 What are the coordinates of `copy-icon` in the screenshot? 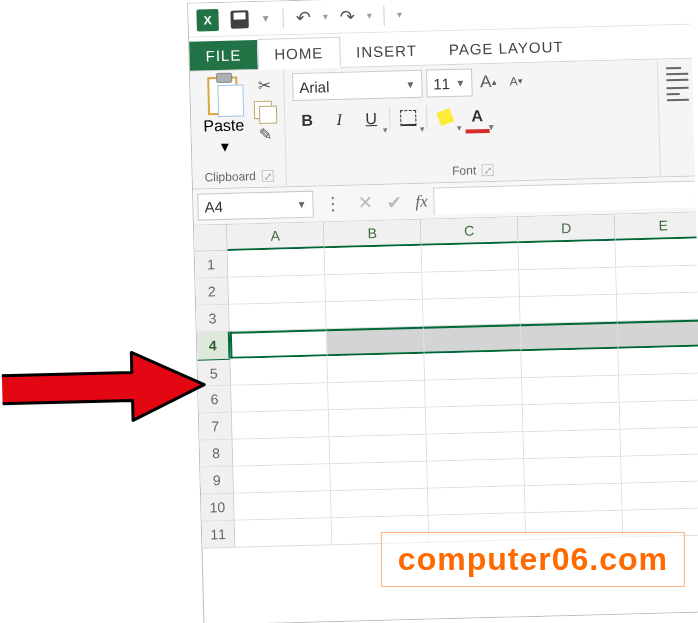 It's located at (265, 110).